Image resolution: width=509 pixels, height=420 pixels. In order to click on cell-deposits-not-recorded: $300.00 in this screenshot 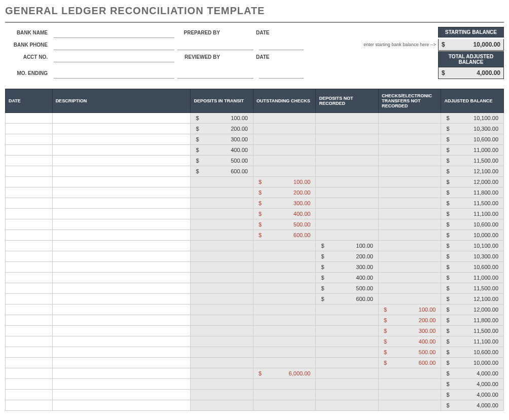, I will do `click(347, 268)`.